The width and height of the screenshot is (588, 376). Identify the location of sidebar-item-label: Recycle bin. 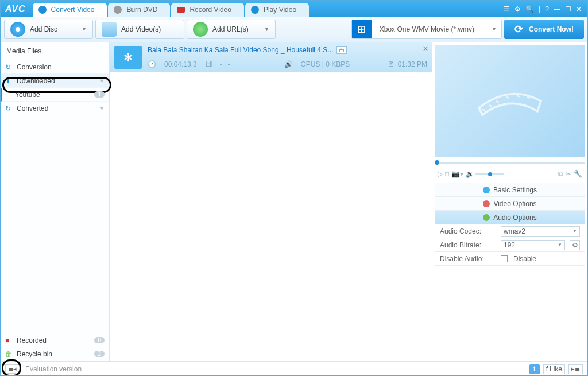
(34, 354).